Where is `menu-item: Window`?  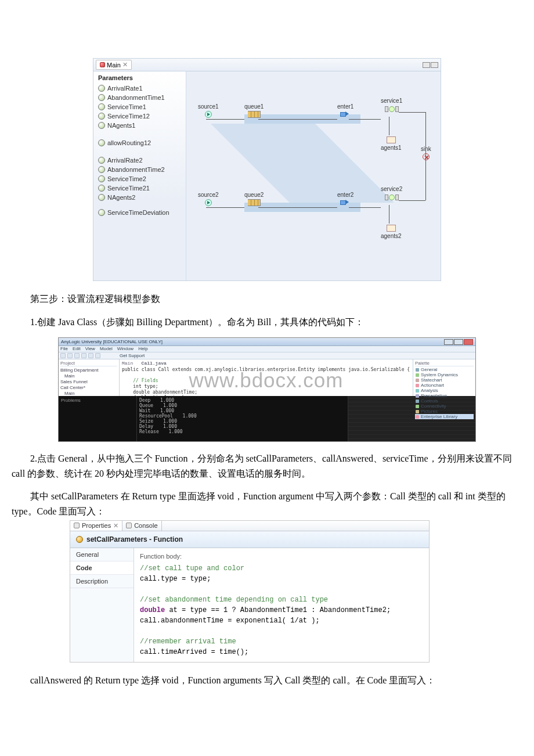 menu-item: Window is located at coordinates (125, 349).